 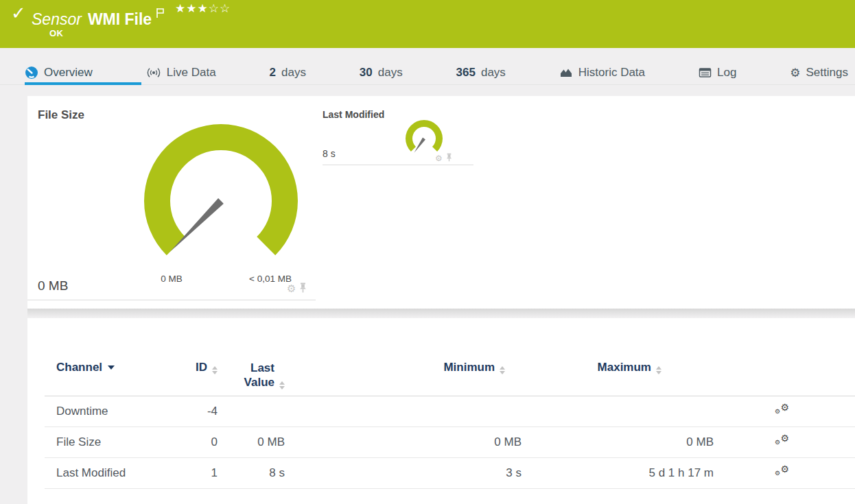 I want to click on cell-id: 1, so click(x=197, y=473).